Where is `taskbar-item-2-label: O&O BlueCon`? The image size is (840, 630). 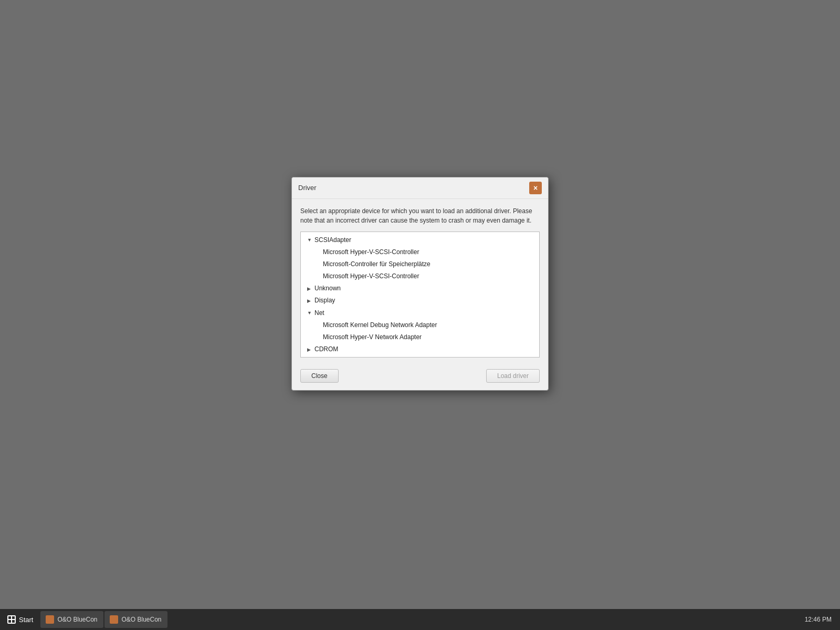
taskbar-item-2-label: O&O BlueCon is located at coordinates (141, 620).